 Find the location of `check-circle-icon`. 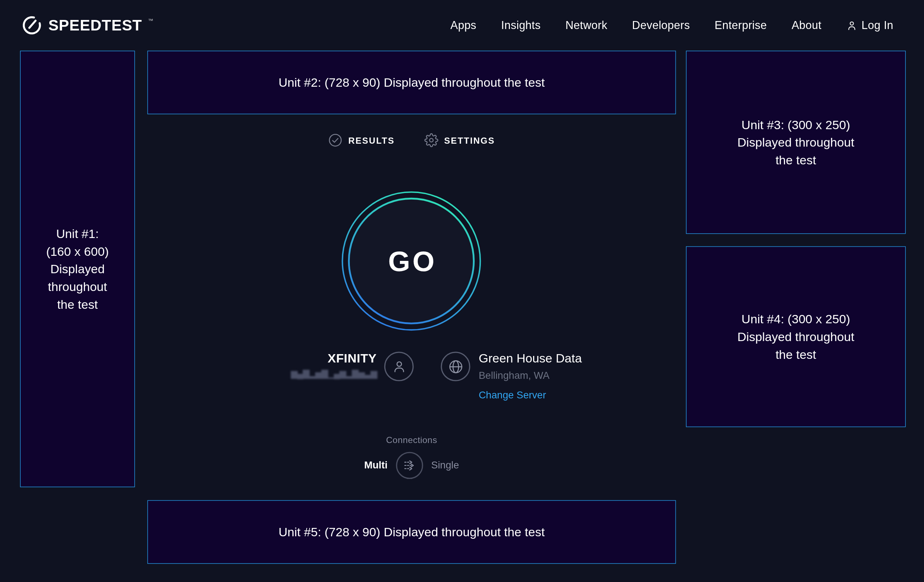

check-circle-icon is located at coordinates (335, 140).